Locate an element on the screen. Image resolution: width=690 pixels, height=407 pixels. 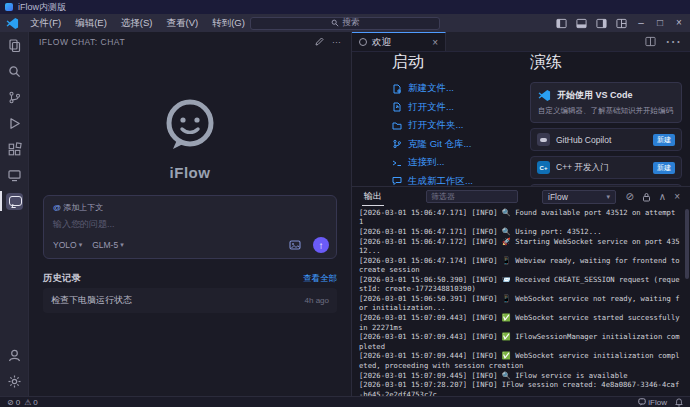
activity-bar-bottom is located at coordinates (14, 368).